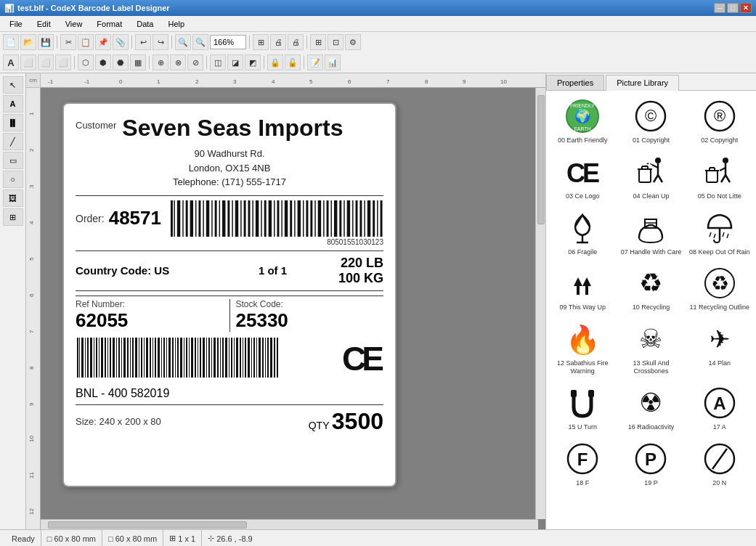 Image resolution: width=756 pixels, height=546 pixels. Describe the element at coordinates (582, 121) in the screenshot. I see `pic-item-00: 🌍 EARTH FRIENDLY 00 Earth Friendly` at that location.